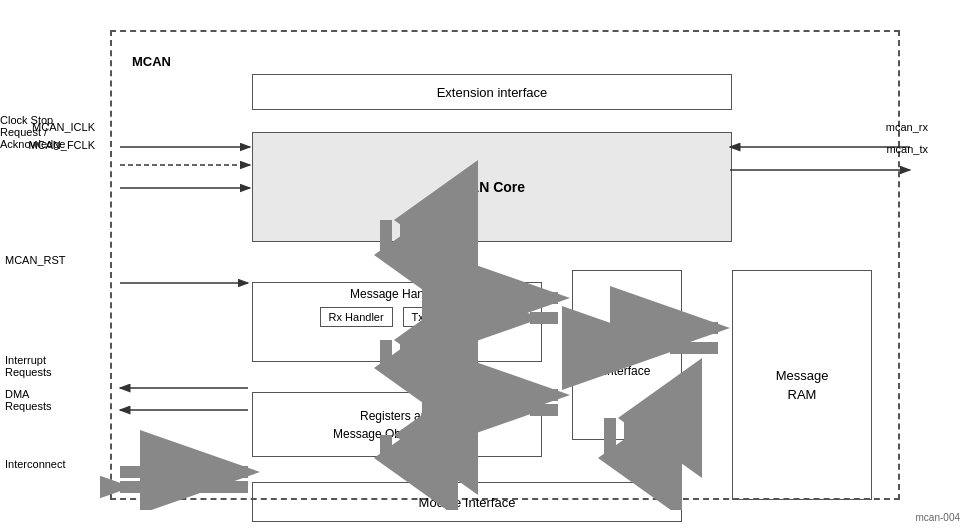  I want to click on ext-interface-box: Extension interface, so click(492, 92).